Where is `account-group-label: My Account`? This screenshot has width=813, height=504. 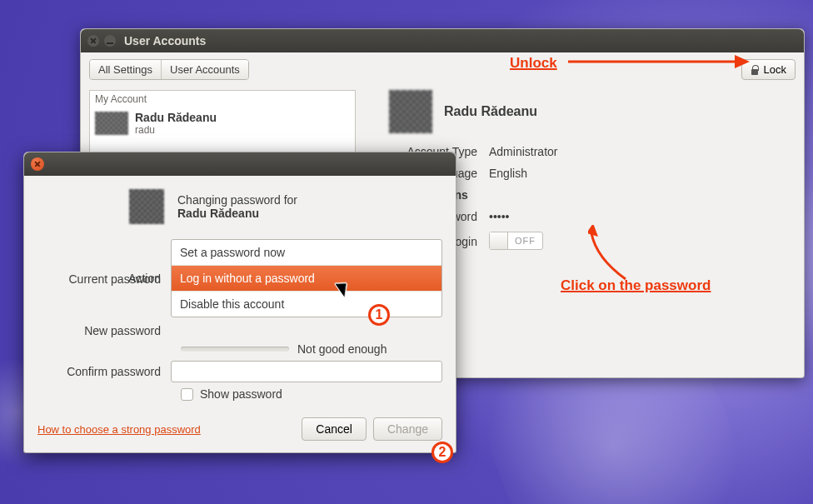
account-group-label: My Account is located at coordinates (222, 99).